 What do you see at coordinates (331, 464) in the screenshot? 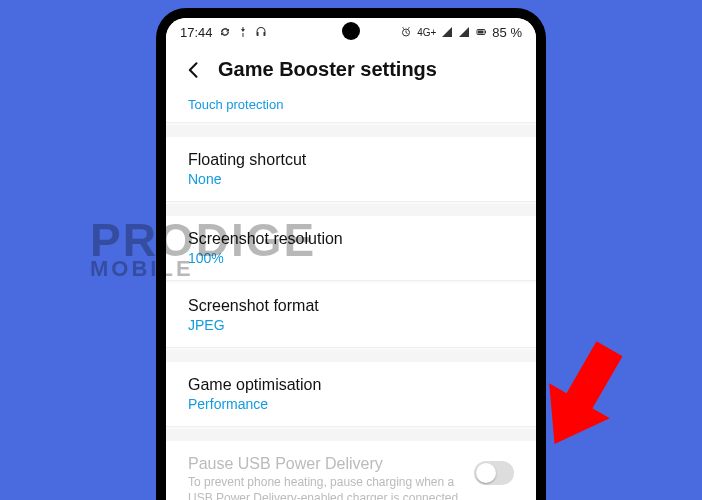
I see `item-title: Pause USB Power Delivery` at bounding box center [331, 464].